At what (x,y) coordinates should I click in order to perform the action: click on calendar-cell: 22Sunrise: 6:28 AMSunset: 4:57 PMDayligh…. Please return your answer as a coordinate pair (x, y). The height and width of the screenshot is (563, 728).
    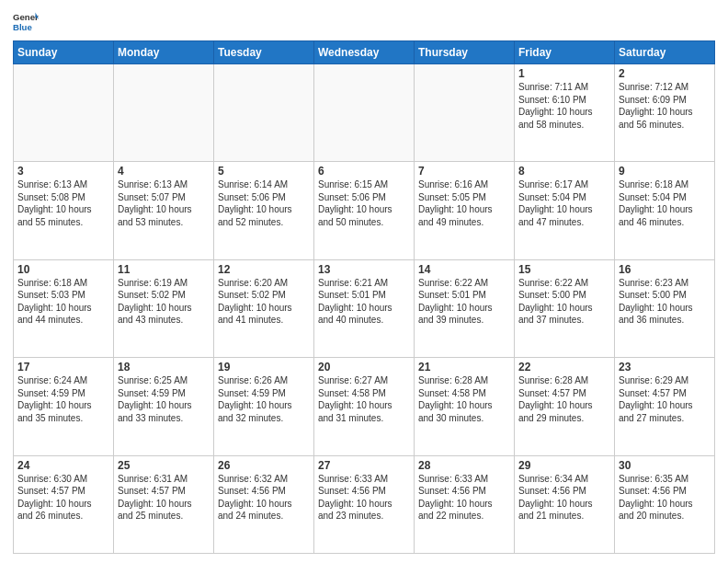
    Looking at the image, I should click on (564, 407).